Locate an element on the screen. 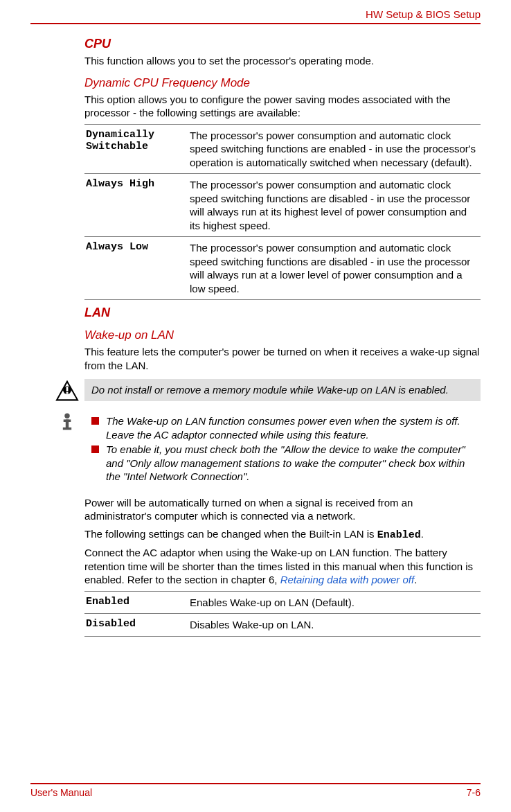  inline-mono: Enabled is located at coordinates (399, 535).